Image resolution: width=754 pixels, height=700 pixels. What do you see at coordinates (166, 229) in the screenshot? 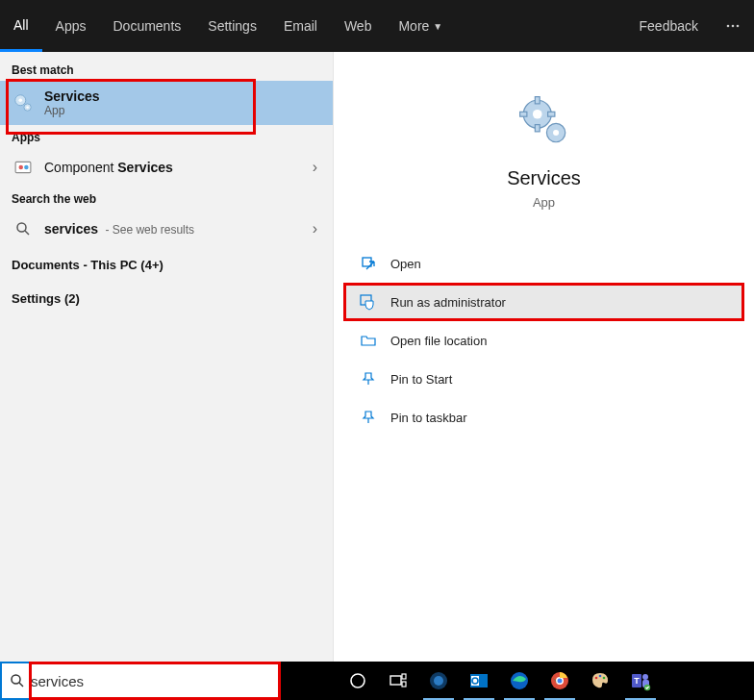
I see `result-web-services: services - See web results ›` at bounding box center [166, 229].